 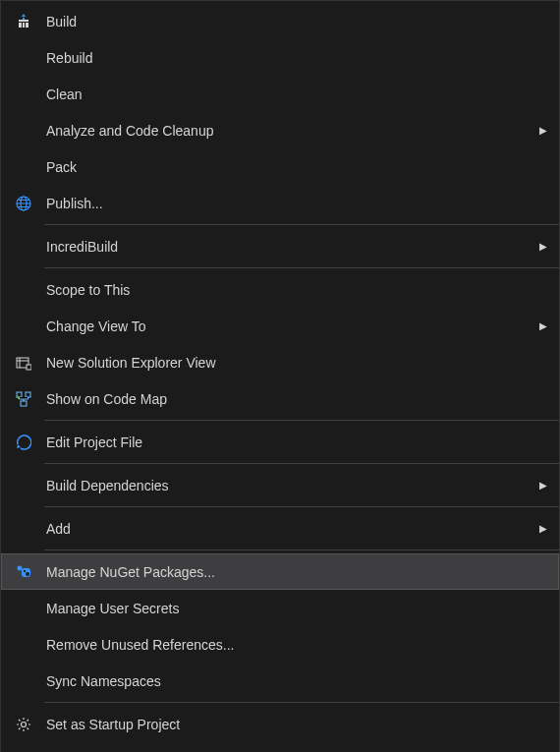 What do you see at coordinates (280, 289) in the screenshot?
I see `menu-item-scope: Scope to This` at bounding box center [280, 289].